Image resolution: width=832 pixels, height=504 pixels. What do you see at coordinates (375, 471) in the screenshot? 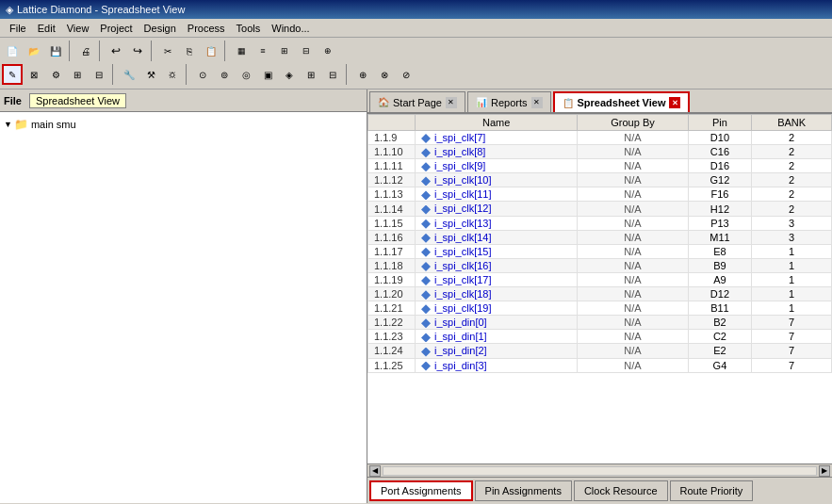
I see `scroll-left-arrow: ◀` at bounding box center [375, 471].